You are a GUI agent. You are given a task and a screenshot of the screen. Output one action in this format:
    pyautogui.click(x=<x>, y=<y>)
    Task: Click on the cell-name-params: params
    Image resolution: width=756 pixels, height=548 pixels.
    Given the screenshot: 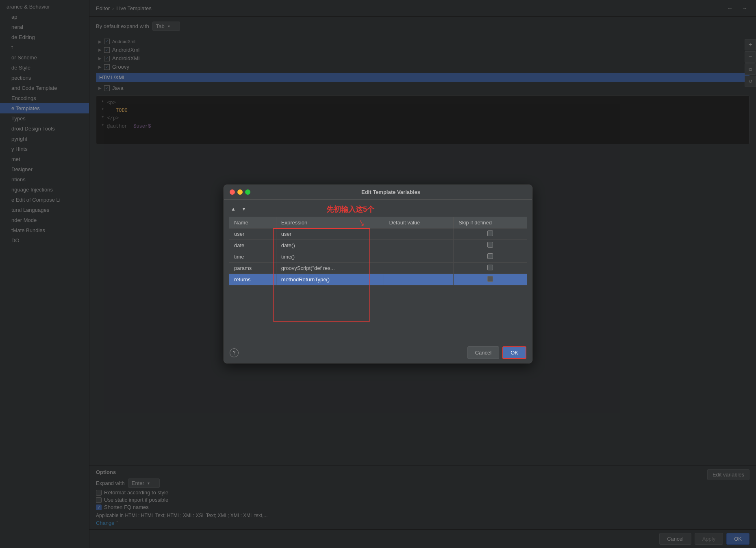 What is the action you would take?
    pyautogui.click(x=253, y=268)
    